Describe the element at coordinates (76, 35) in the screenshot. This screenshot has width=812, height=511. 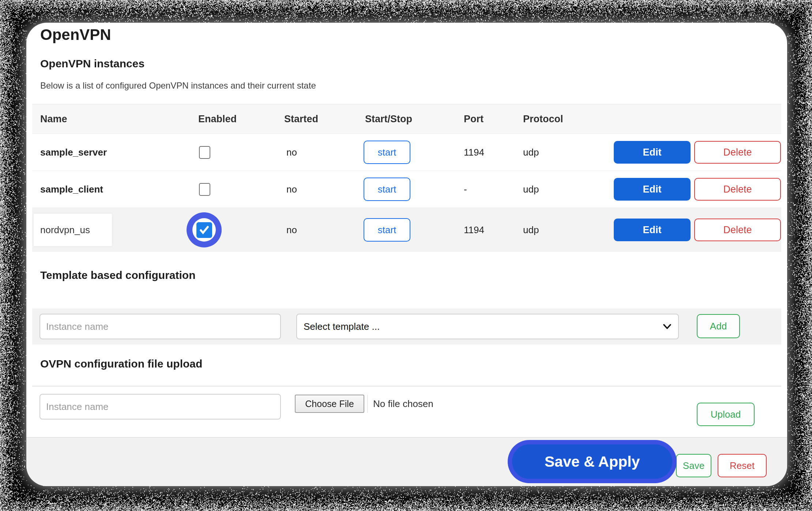
I see `page-title: OpenVPN` at that location.